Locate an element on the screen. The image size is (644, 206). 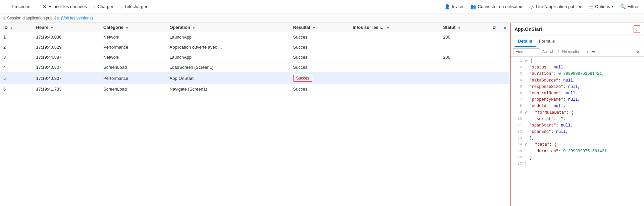
download-button: ↓ Télécharger is located at coordinates (133, 7).